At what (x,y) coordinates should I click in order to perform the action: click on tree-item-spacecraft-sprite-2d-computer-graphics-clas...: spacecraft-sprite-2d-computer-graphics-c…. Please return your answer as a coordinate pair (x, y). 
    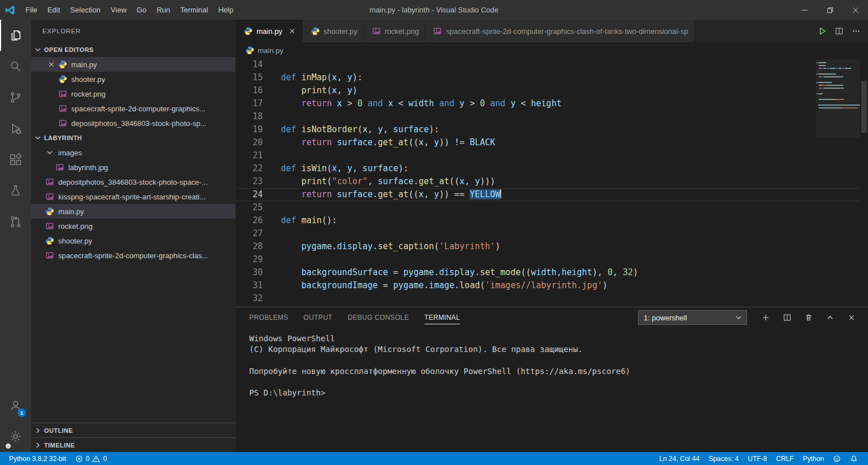
    Looking at the image, I should click on (133, 255).